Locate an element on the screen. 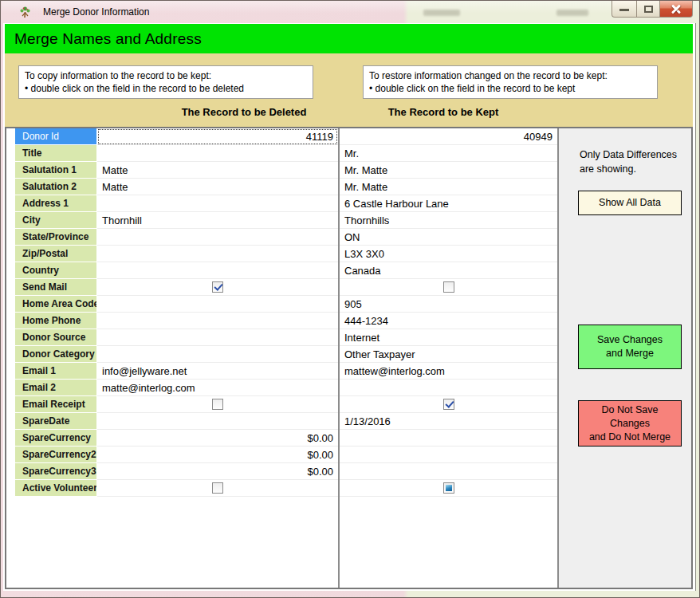 The height and width of the screenshot is (598, 700). instructions-section: To copy information to the record to be … is located at coordinates (349, 90).